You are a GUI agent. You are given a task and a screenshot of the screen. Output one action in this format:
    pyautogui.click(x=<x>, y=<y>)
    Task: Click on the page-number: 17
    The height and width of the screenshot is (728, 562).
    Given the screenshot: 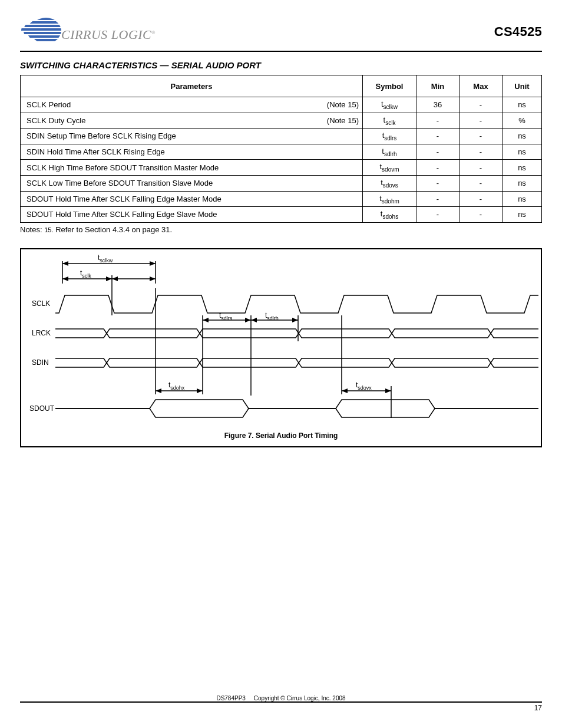 What is the action you would take?
    pyautogui.click(x=281, y=708)
    